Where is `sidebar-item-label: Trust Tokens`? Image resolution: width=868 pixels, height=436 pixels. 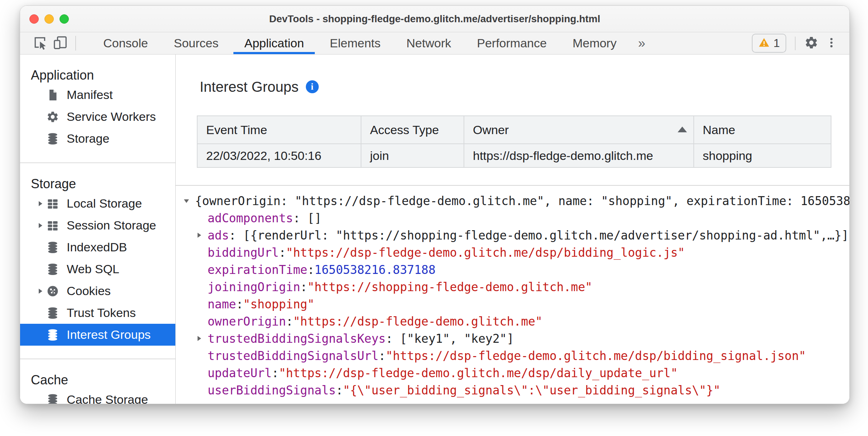
sidebar-item-label: Trust Tokens is located at coordinates (101, 313).